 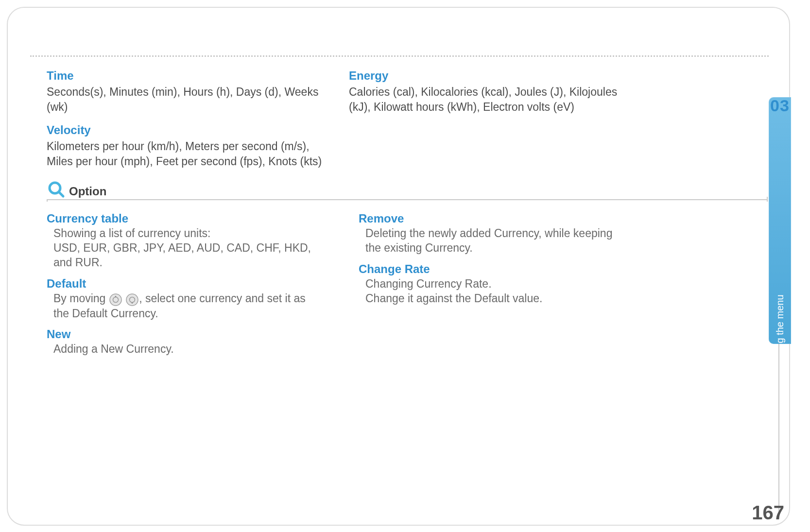 I want to click on chapter-number: 03, so click(x=780, y=106).